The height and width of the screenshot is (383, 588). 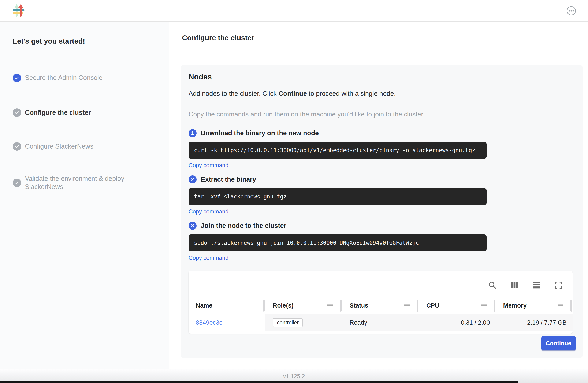 What do you see at coordinates (382, 77) in the screenshot?
I see `nodes-heading: Nodes` at bounding box center [382, 77].